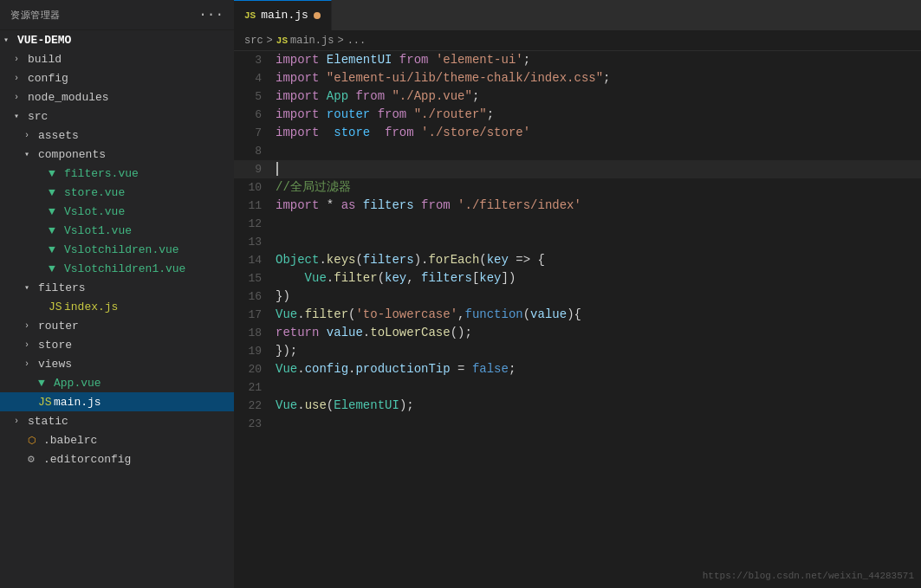 Image resolution: width=921 pixels, height=588 pixels. I want to click on sidebar-file-label: .editorconfig, so click(87, 459).